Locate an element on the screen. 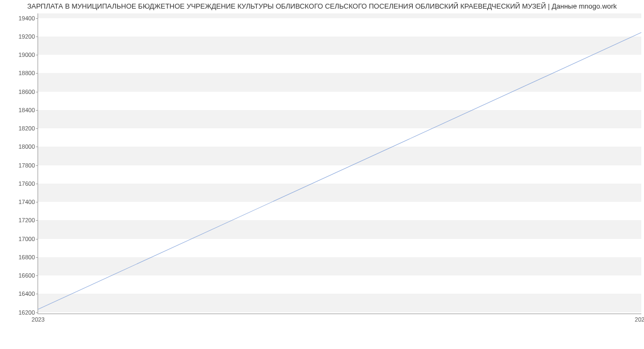 The image size is (644, 349). y-tick-label: 18800 is located at coordinates (27, 73).